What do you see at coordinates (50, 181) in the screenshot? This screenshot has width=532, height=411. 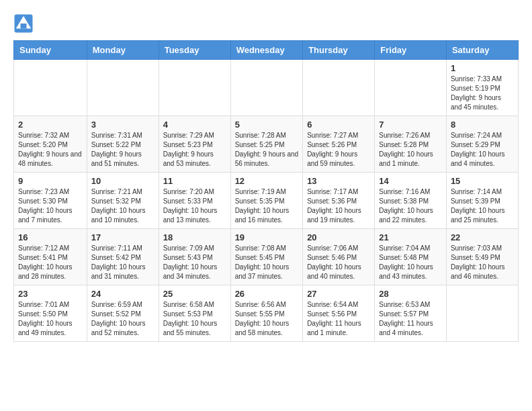 I see `day-number: 9` at bounding box center [50, 181].